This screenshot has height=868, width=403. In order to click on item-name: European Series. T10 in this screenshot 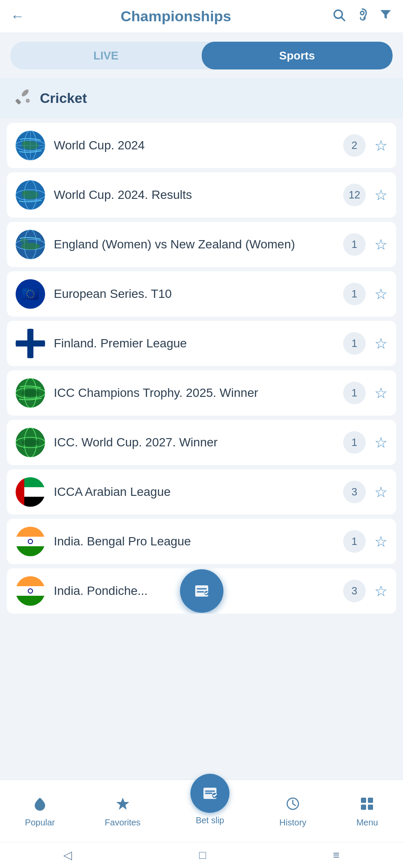, I will do `click(194, 294)`.